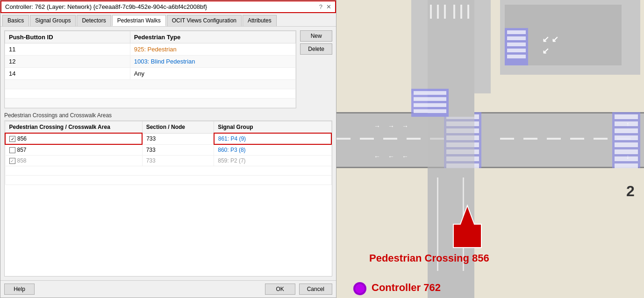 The width and height of the screenshot is (644, 298). What do you see at coordinates (168, 69) in the screenshot?
I see `push-button-section: Push-Button ID Pedestrian Type 11 925` at bounding box center [168, 69].